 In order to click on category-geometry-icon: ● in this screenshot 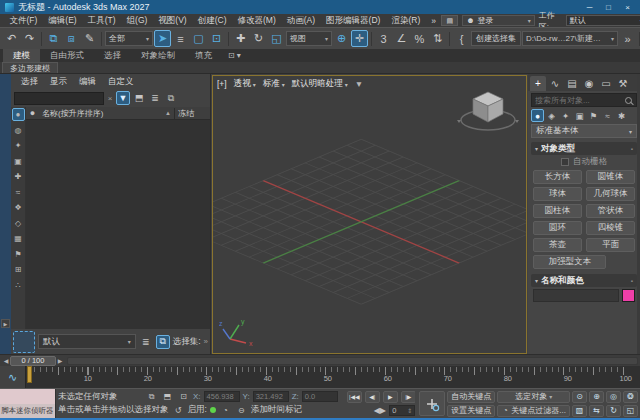, I will do `click(538, 116)`.